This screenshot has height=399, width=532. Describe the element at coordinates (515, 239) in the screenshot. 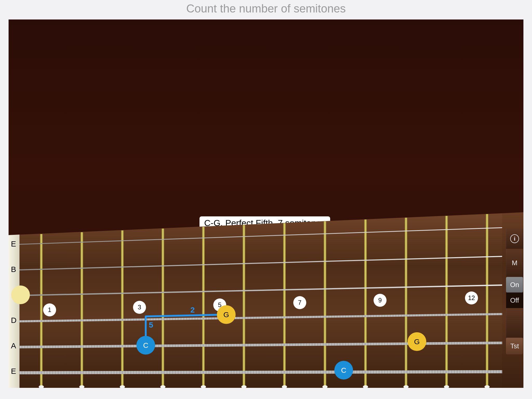

I see `info-button: i` at that location.